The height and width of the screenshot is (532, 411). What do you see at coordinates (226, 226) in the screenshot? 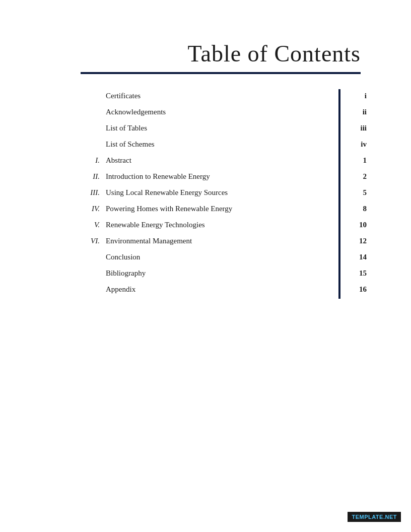
I see `toc-row: V.Renewable Energy Technologies10` at bounding box center [226, 226].